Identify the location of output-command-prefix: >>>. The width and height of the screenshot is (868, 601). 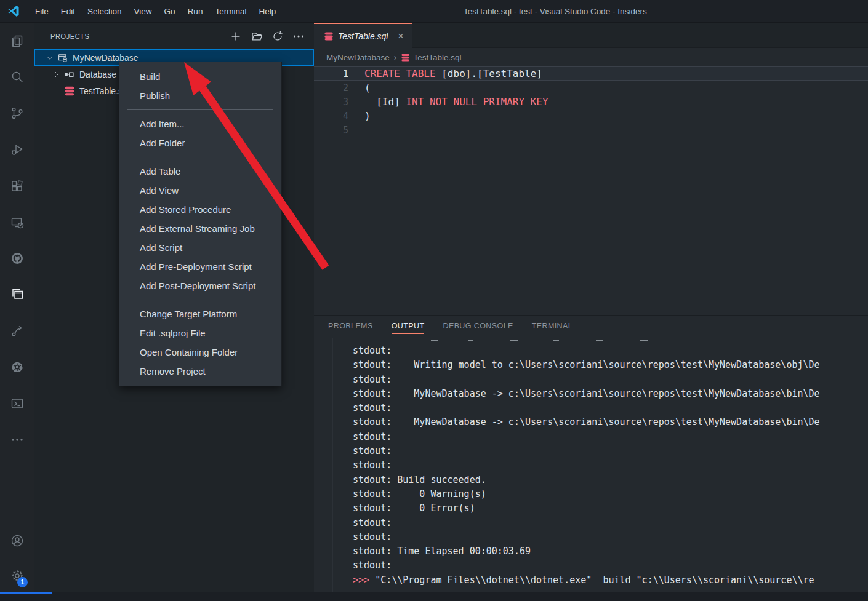
(364, 580).